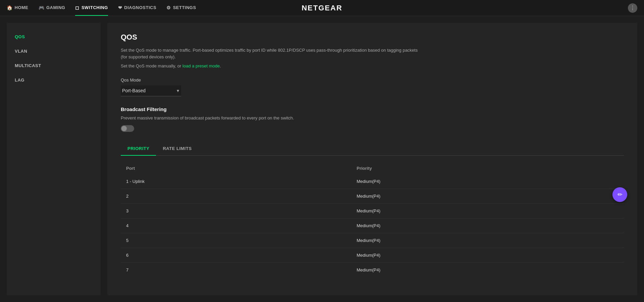 This screenshot has width=644, height=302. I want to click on cell-port-2: 3, so click(236, 211).